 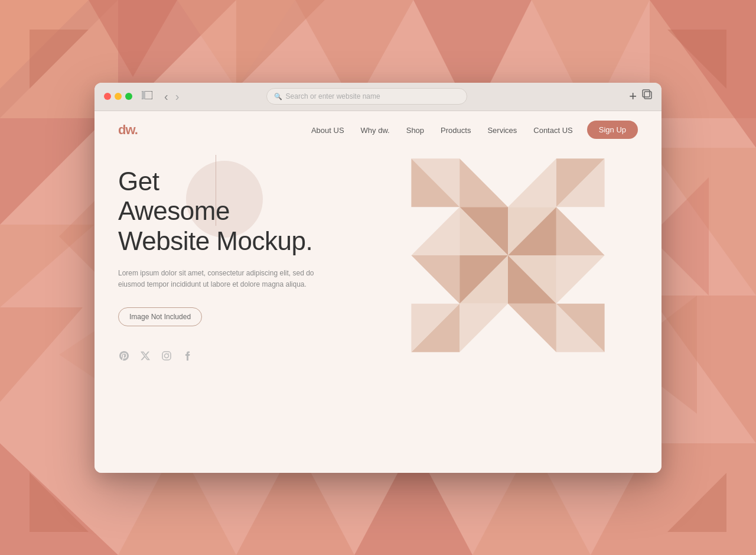 What do you see at coordinates (502, 130) in the screenshot?
I see `nav-item-services: Services` at bounding box center [502, 130].